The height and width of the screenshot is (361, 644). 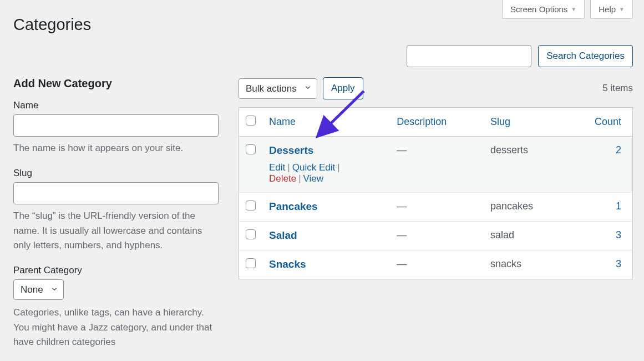 What do you see at coordinates (322, 61) in the screenshot?
I see `search-row: Search Categories` at bounding box center [322, 61].